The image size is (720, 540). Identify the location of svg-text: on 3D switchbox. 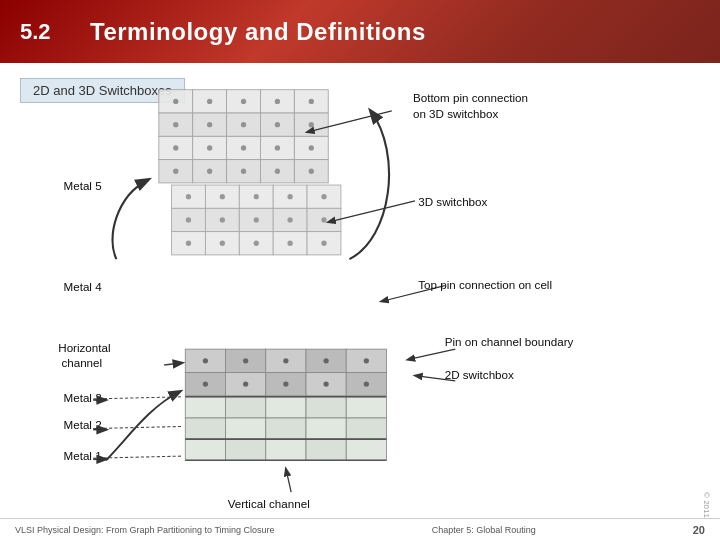
(456, 114).